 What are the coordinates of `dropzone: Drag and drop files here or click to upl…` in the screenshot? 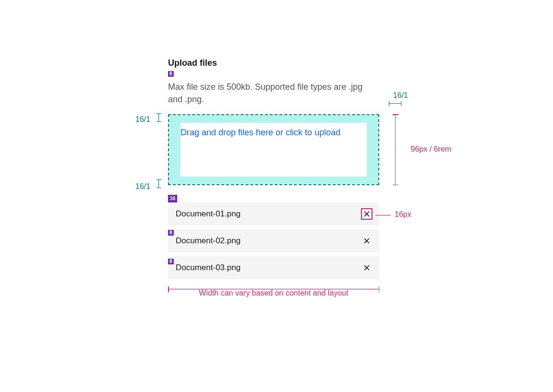 It's located at (274, 150).